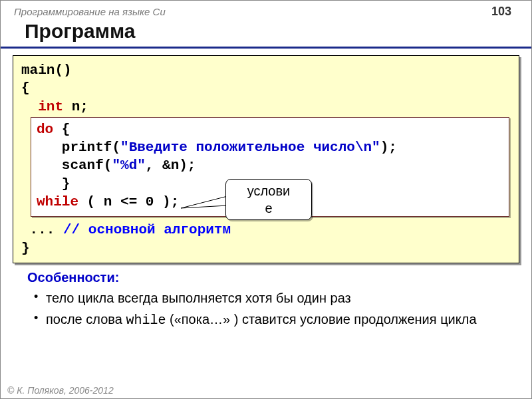 Image resolution: width=532 pixels, height=399 pixels. I want to click on code-line: printf("Введите положительное число\n");, so click(270, 148).